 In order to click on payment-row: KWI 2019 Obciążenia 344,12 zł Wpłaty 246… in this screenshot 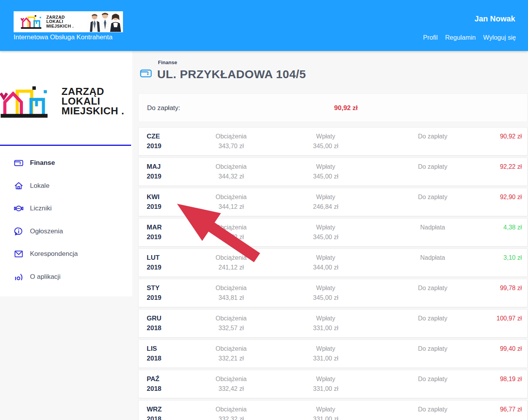, I will do `click(333, 202)`.